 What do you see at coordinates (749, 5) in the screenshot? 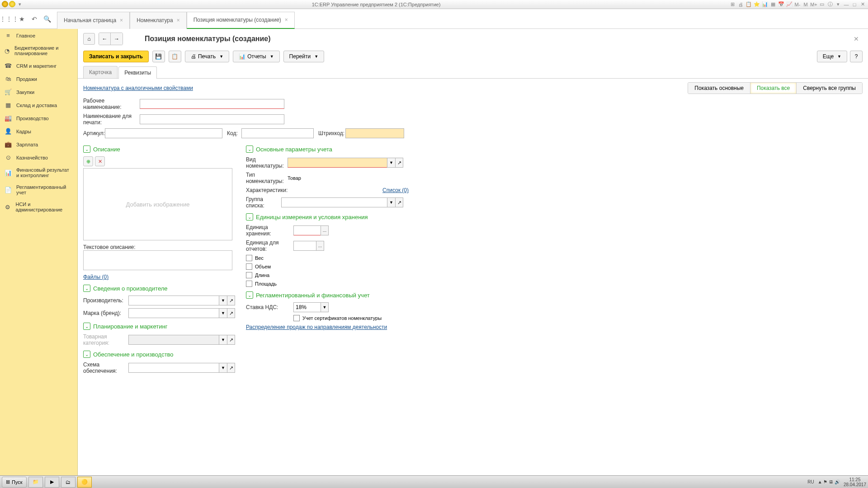
I see `titlebar-icon: 📋` at bounding box center [749, 5].